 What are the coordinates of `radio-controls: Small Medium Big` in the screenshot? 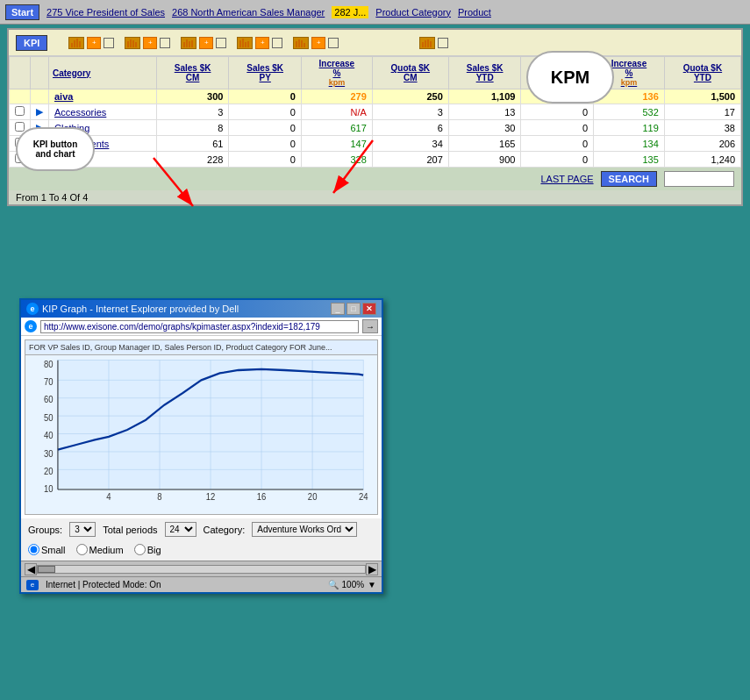 It's located at (202, 551).